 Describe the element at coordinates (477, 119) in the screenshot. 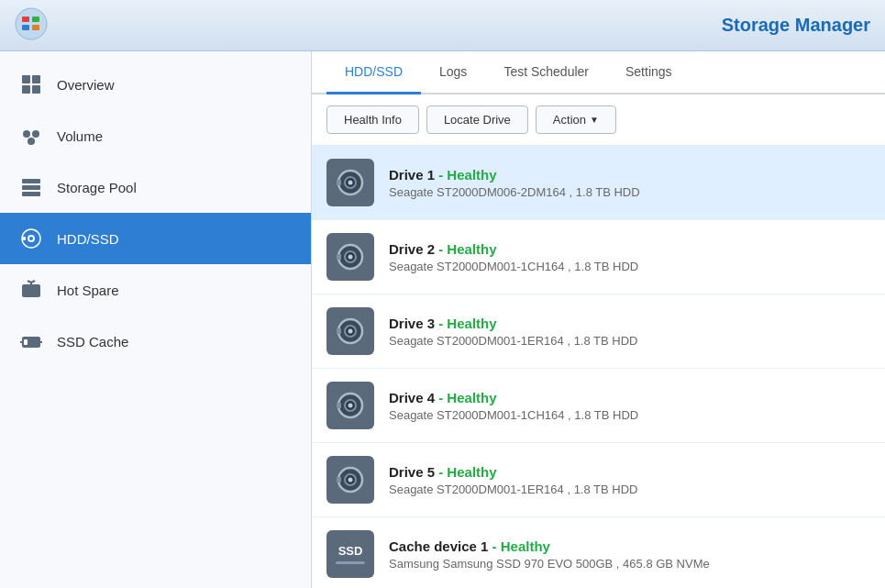

I see `locate-drive-button: Locate Drive` at that location.